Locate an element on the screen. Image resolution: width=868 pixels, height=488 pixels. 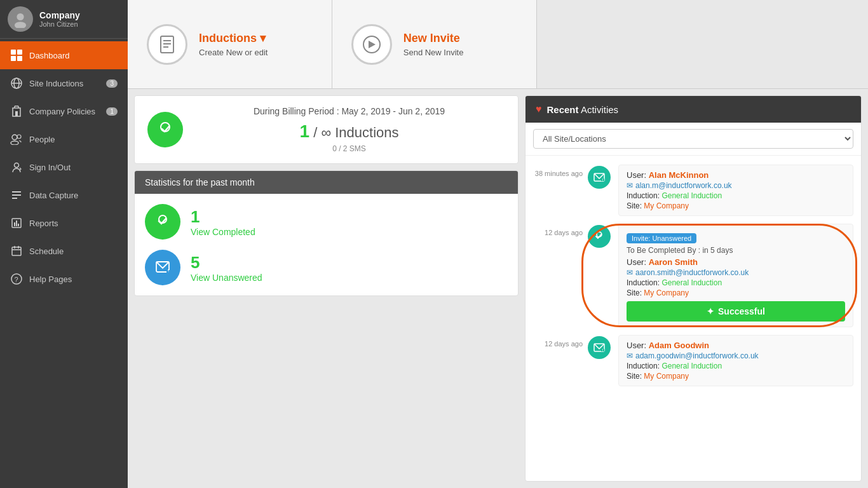
sidebar-item-data-capture: Data Capture is located at coordinates (64, 195).